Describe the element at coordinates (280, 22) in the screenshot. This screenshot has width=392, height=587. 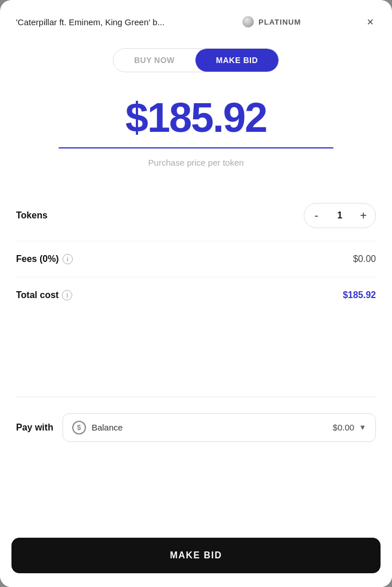
I see `platinum-badge: PLATINUM` at that location.